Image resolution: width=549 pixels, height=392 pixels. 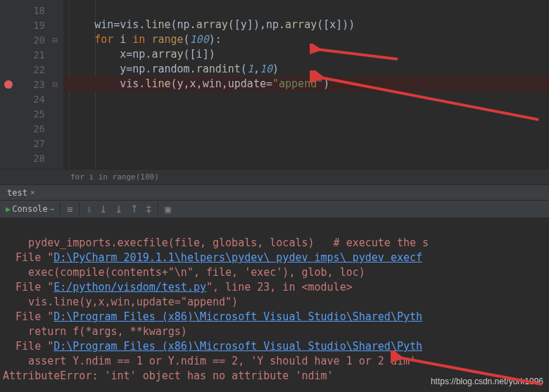 What do you see at coordinates (119, 209) in the screenshot?
I see `download2-icon: ⤓` at bounding box center [119, 209].